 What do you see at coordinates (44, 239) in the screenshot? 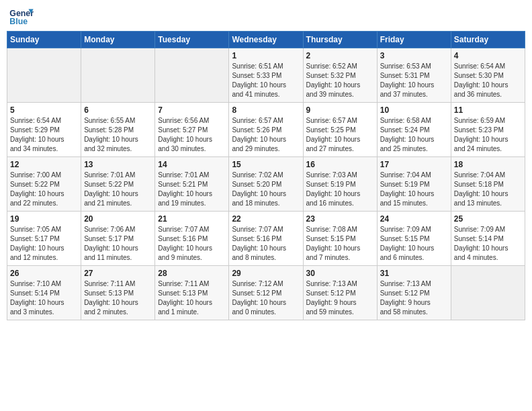
I see `calendar-cell: 19Sunrise: 7:05 AM Sunset: 5:17 PM Dayli…` at bounding box center [44, 239].